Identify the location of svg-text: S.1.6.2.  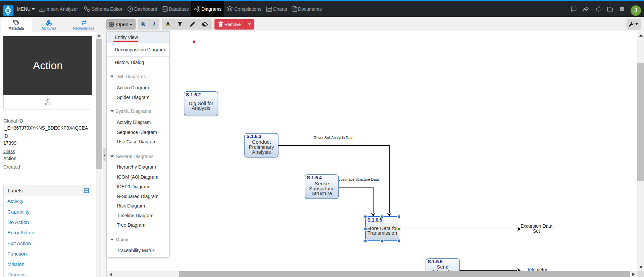
(193, 95).